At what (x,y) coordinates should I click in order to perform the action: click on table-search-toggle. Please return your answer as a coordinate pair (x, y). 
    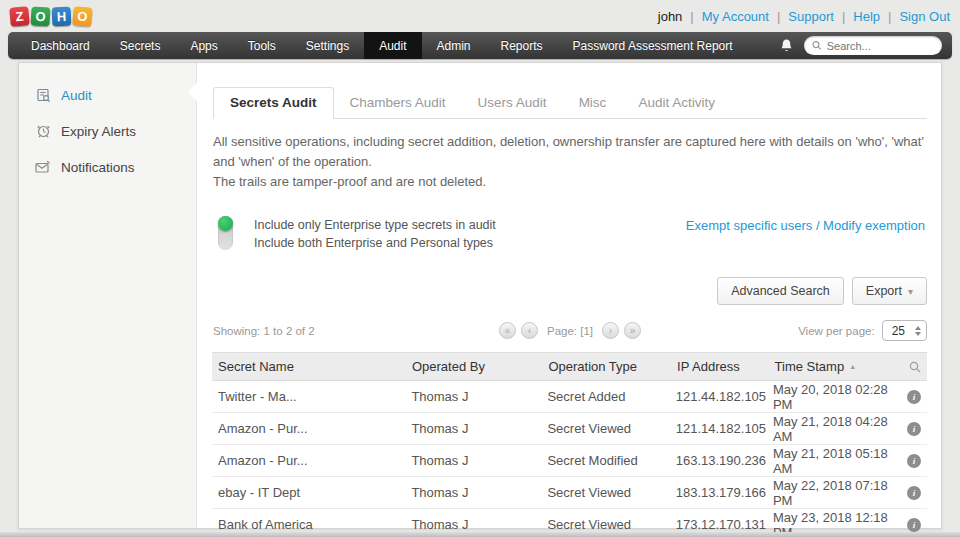
    Looking at the image, I should click on (918, 367).